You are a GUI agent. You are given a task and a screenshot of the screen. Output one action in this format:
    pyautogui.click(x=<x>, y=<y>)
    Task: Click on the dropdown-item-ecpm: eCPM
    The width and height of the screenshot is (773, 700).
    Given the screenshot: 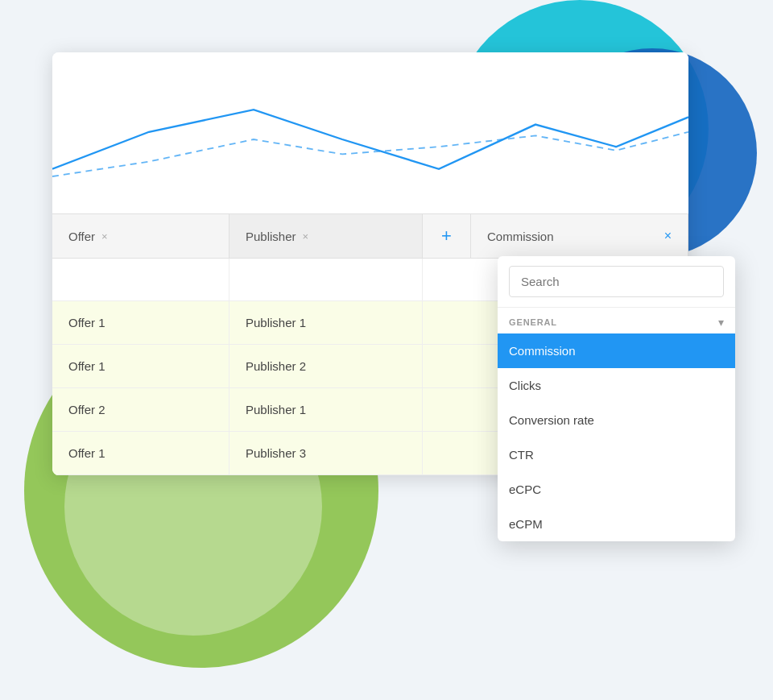 What is the action you would take?
    pyautogui.click(x=617, y=524)
    